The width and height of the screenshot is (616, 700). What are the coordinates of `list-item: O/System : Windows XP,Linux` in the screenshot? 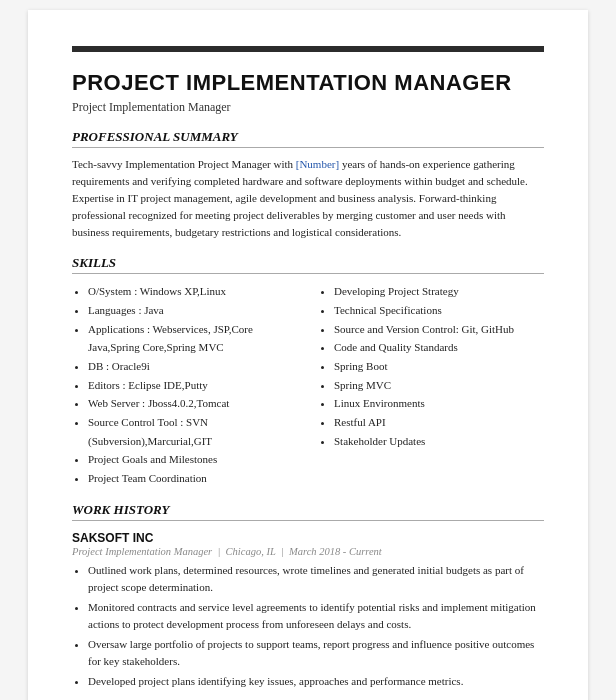 It's located at (193, 292).